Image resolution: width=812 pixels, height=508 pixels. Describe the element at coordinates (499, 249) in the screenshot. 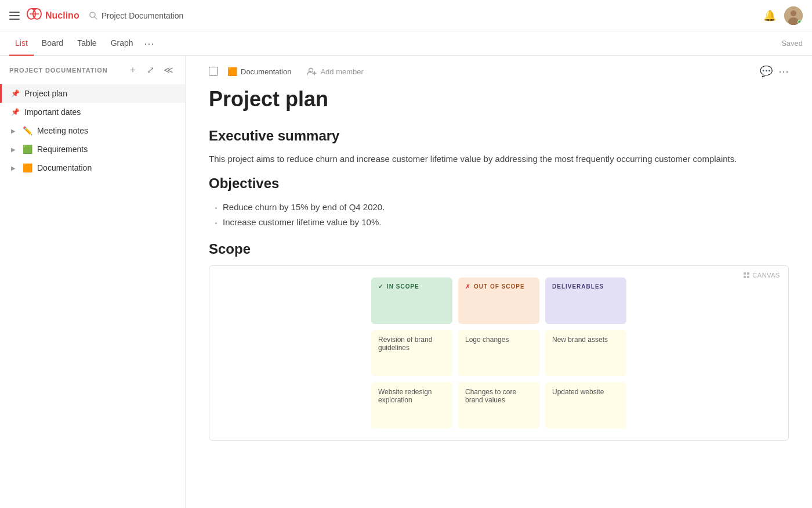

I see `scope-heading: Scope` at that location.